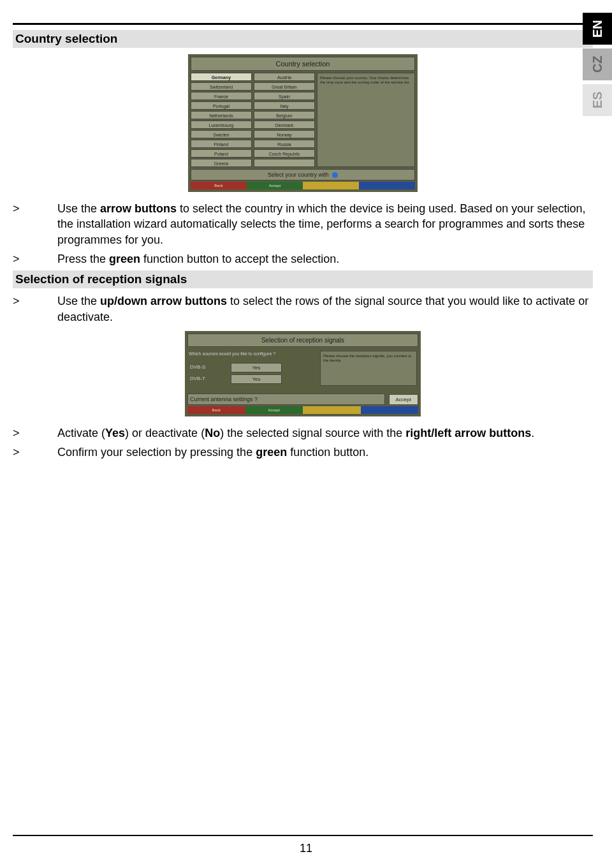 The width and height of the screenshot is (612, 868). I want to click on screenshot-country-selection: Country selection Germany Switzerland Fr…, so click(303, 123).